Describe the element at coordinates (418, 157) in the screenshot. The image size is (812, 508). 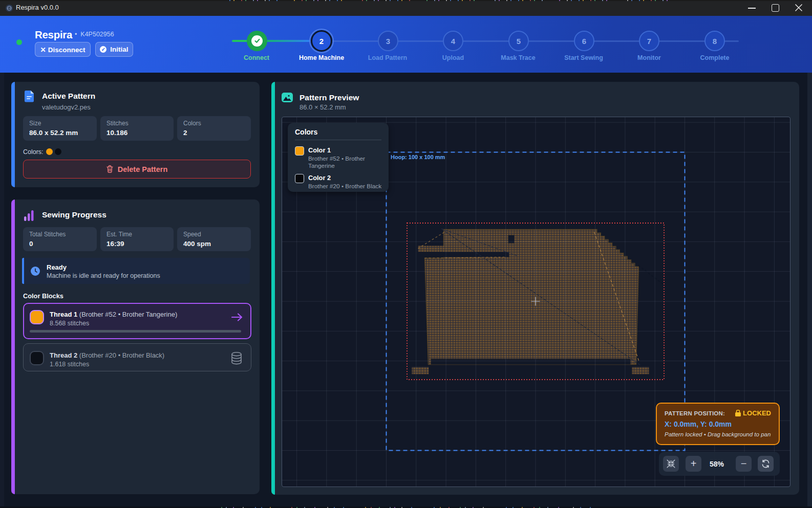
I see `svg-text: Hoop: 100 x 100 mm` at that location.